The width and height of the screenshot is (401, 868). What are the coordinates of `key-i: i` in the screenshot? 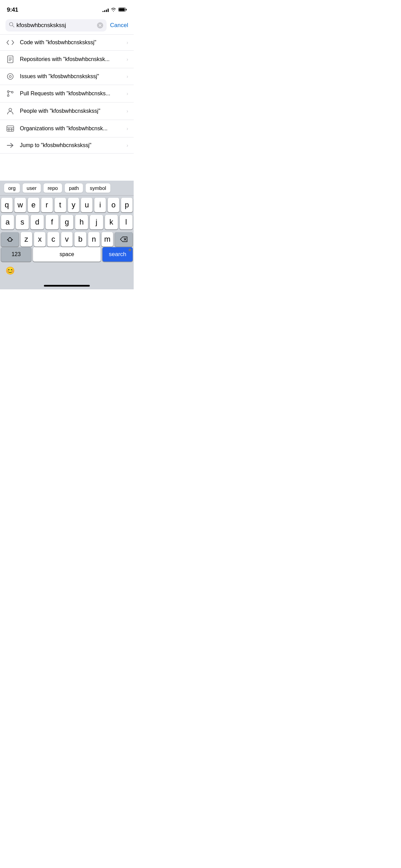 It's located at (100, 205).